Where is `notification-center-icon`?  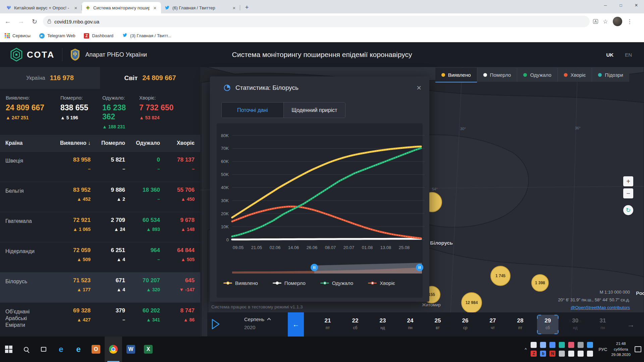 notification-center-icon is located at coordinates (638, 349).